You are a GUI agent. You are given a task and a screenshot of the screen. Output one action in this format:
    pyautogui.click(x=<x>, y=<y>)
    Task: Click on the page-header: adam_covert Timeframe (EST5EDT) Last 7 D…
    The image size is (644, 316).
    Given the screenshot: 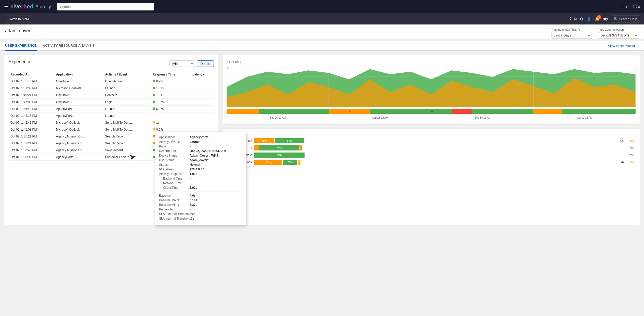 What is the action you would take?
    pyautogui.click(x=322, y=32)
    